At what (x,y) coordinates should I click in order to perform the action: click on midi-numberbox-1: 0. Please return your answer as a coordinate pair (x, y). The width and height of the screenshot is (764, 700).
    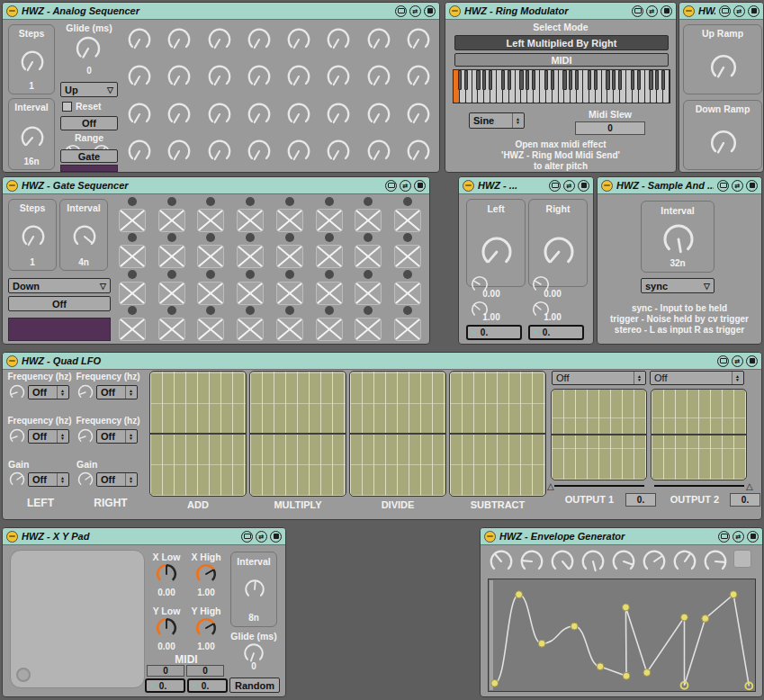
    Looking at the image, I should click on (166, 671).